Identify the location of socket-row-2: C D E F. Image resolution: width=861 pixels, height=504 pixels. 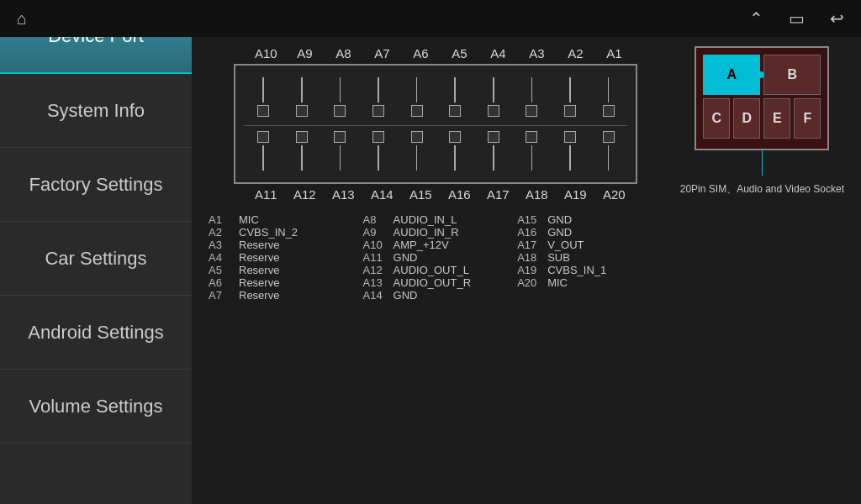
(762, 118).